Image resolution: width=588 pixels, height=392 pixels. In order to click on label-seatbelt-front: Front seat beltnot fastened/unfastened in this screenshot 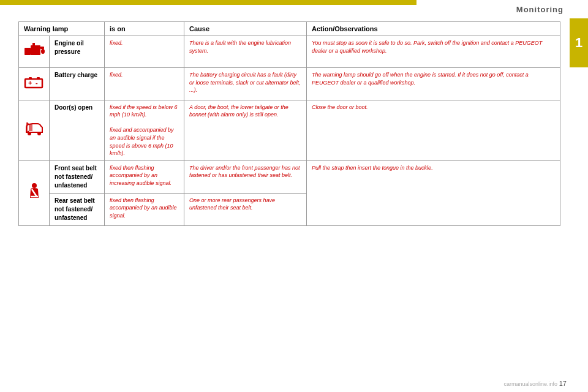, I will do `click(77, 176)`.